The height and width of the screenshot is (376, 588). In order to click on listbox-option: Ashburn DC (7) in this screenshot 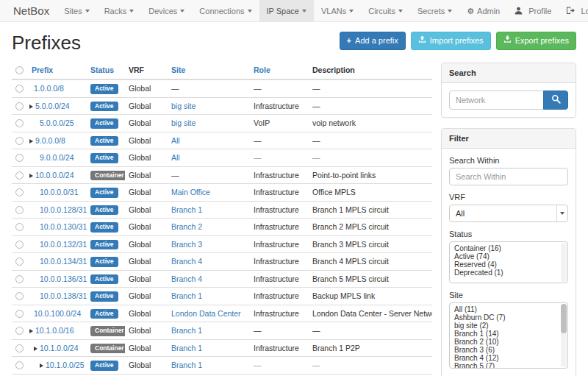, I will do `click(509, 318)`.